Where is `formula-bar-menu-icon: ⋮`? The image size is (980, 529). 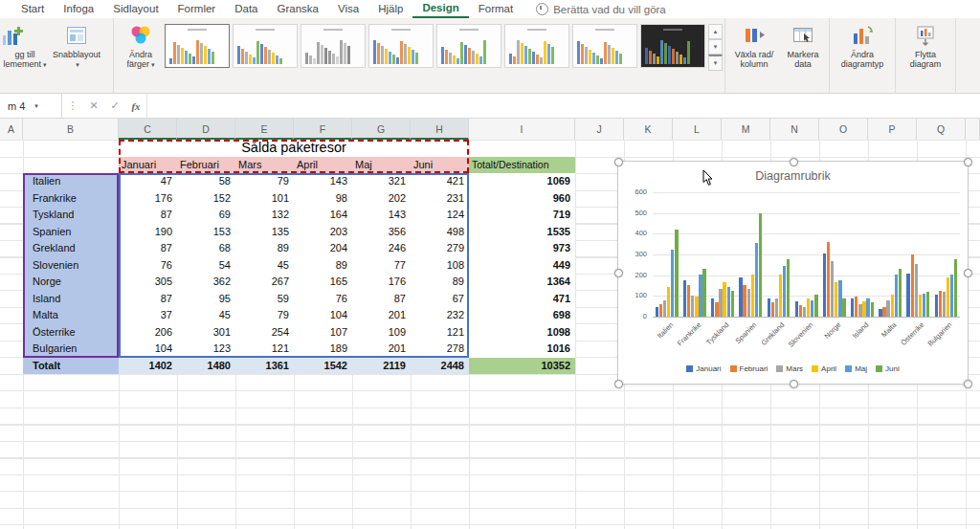
formula-bar-menu-icon: ⋮ is located at coordinates (73, 105).